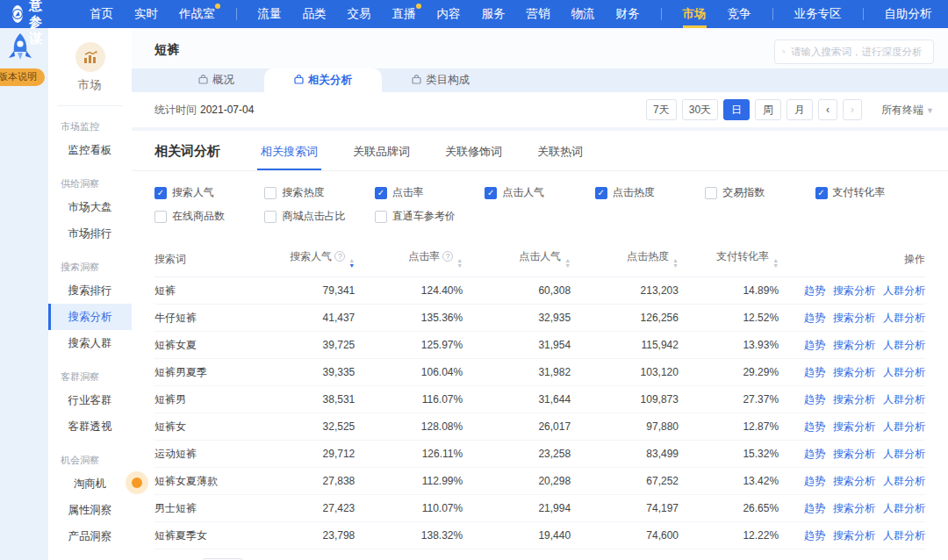 This screenshot has width=948, height=560. I want to click on table-row: 短裤夏季女23,798138.32%19,44074,60012.22%趋势搜索…, so click(540, 535).